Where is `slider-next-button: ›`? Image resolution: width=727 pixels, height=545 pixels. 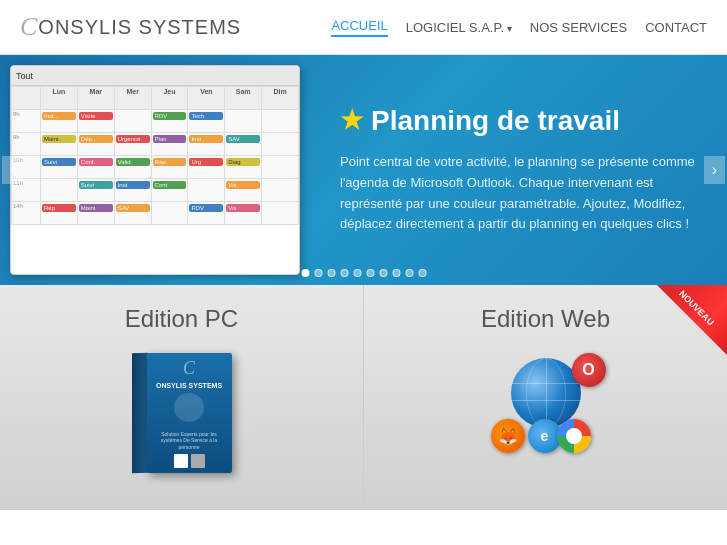
slider-next-button: › is located at coordinates (714, 170).